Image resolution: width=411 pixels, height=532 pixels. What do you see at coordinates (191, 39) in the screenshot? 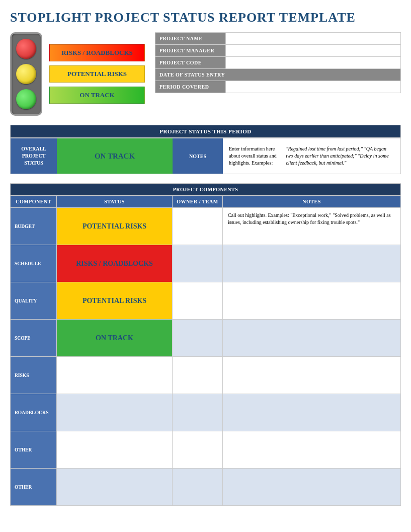
I see `info-project-name-label: PROJECT NAME` at bounding box center [191, 39].